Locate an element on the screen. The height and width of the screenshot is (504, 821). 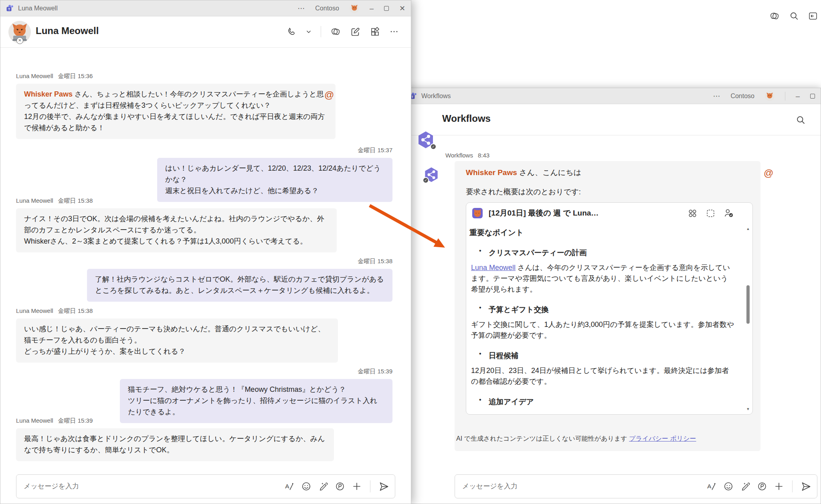
window-title: Luna Meowell is located at coordinates (38, 8).